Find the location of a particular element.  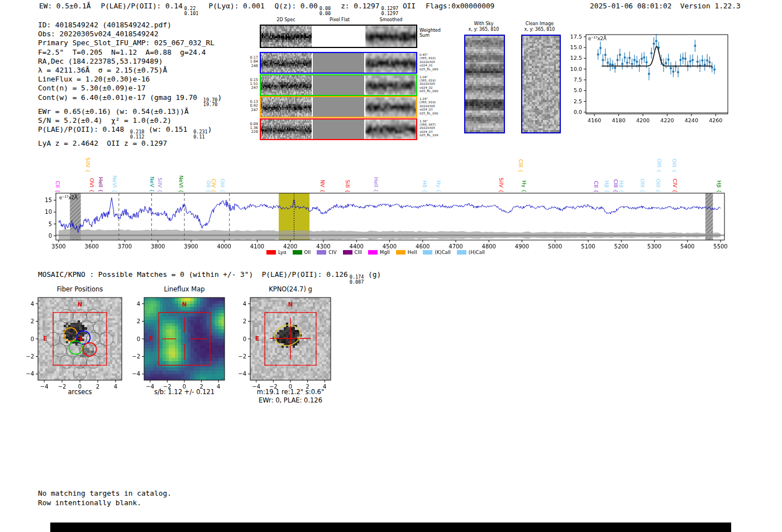

zoom-x-tick-label: 4160 is located at coordinates (594, 121).